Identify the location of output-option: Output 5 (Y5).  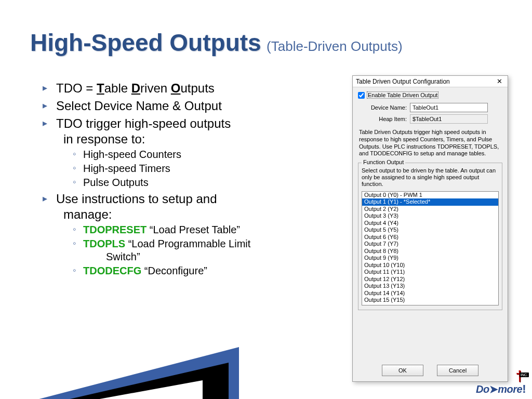
(430, 230).